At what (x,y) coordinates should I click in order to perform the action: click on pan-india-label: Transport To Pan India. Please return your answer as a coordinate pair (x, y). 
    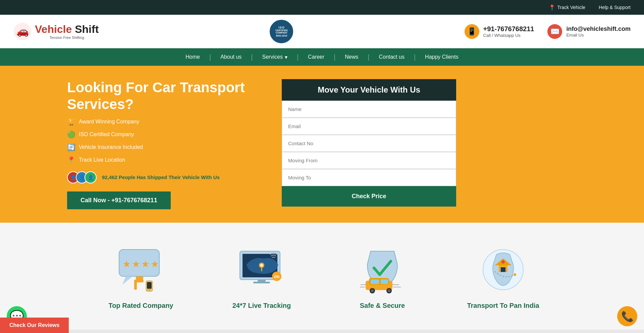
    Looking at the image, I should click on (503, 306).